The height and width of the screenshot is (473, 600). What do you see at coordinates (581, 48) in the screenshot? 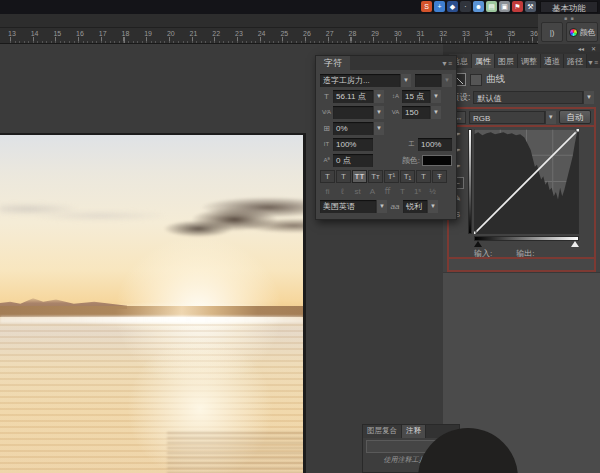
I see `collapse-panels-icon: ◂◂` at bounding box center [581, 48].